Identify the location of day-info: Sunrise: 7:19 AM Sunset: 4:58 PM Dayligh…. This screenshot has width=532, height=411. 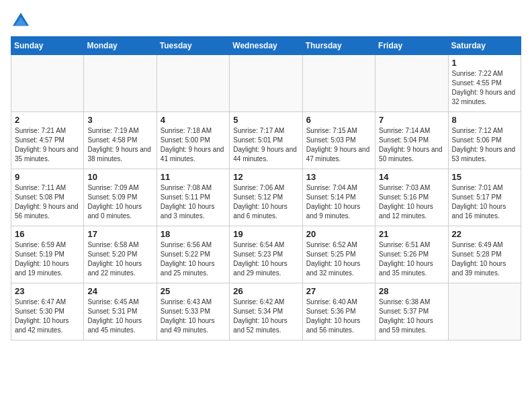
(120, 145).